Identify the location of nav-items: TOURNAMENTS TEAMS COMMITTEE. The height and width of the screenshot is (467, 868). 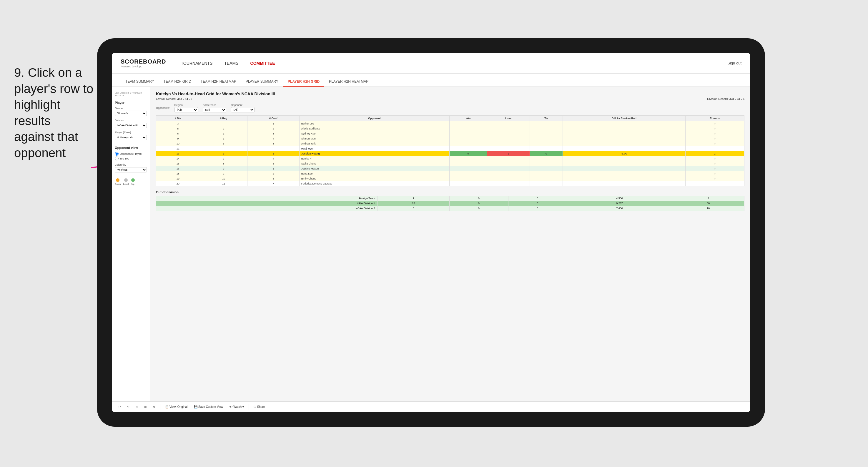
(454, 63).